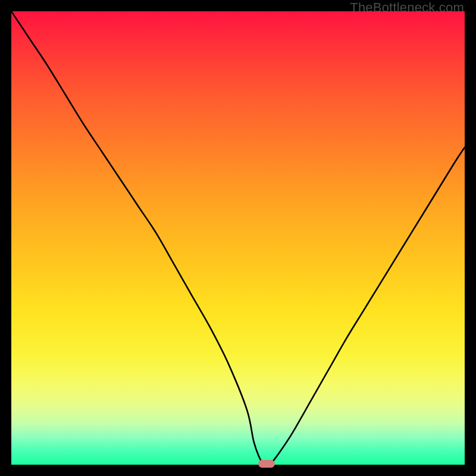 Image resolution: width=476 pixels, height=476 pixels. What do you see at coordinates (267, 464) in the screenshot?
I see `optimal-marker` at bounding box center [267, 464].